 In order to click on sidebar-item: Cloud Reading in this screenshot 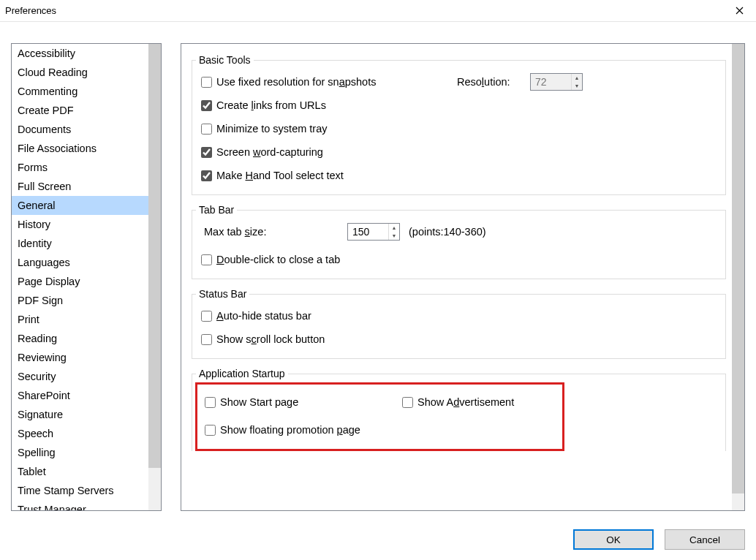, I will do `click(80, 72)`.